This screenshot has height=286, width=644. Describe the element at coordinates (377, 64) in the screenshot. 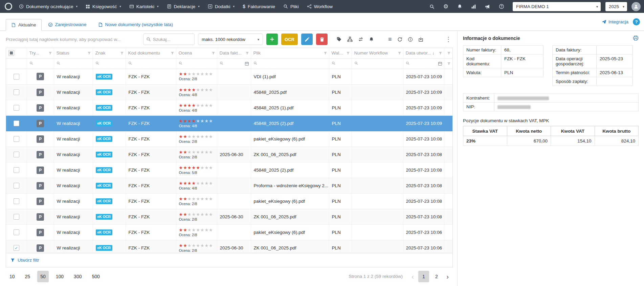

I see `filter-cell-workflow` at that location.